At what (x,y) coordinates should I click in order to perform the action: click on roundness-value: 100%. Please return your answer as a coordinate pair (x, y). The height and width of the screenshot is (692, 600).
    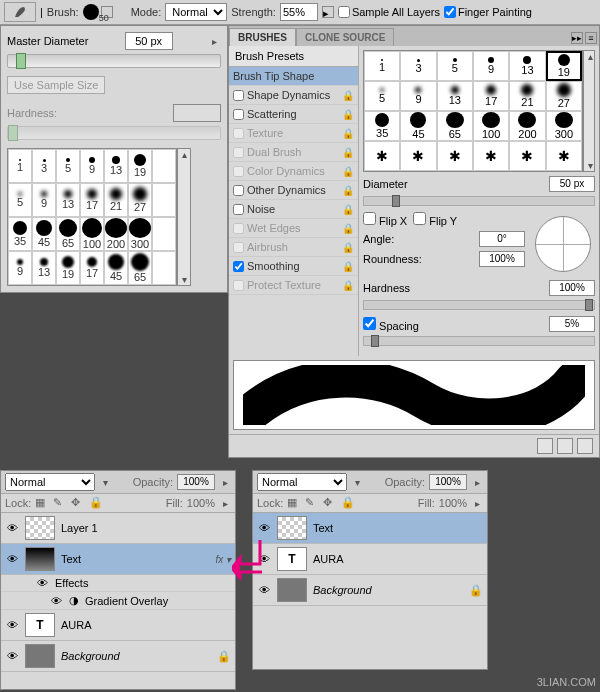
    Looking at the image, I should click on (502, 259).